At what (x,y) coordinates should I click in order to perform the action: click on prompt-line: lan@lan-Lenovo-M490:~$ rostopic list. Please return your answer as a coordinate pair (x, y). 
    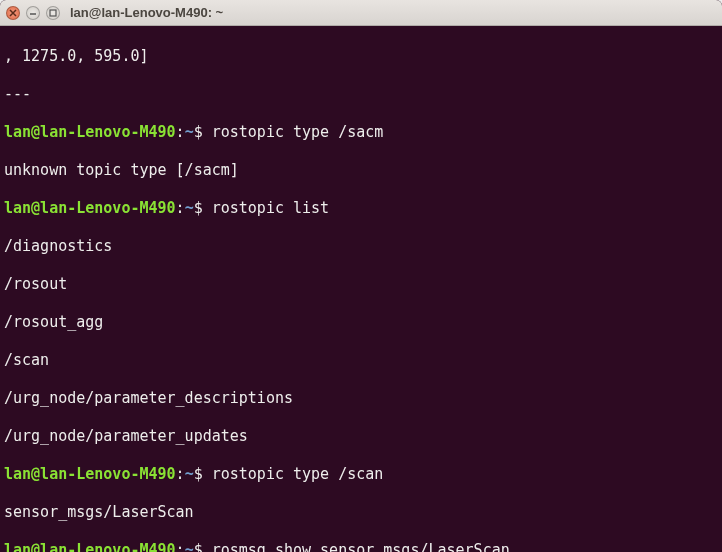
    Looking at the image, I should click on (361, 208).